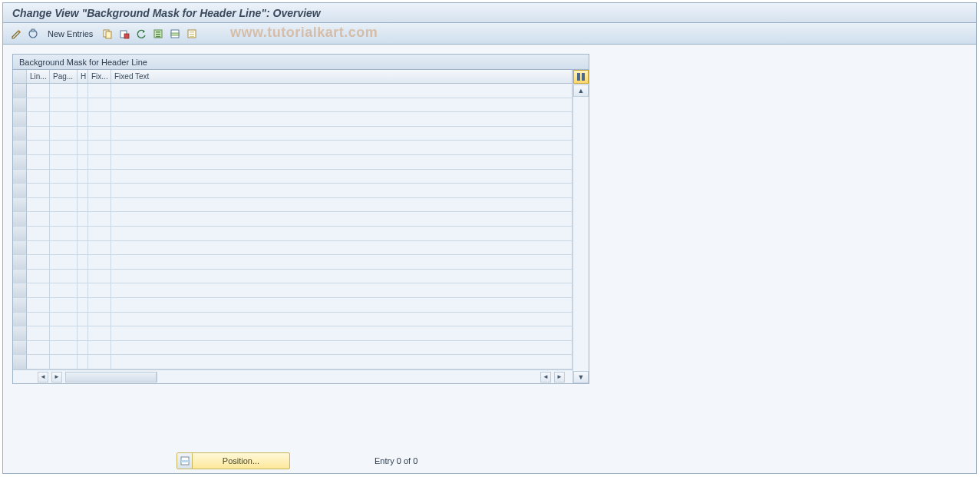 The height and width of the screenshot is (477, 980). I want to click on vscroll-track, so click(581, 234).